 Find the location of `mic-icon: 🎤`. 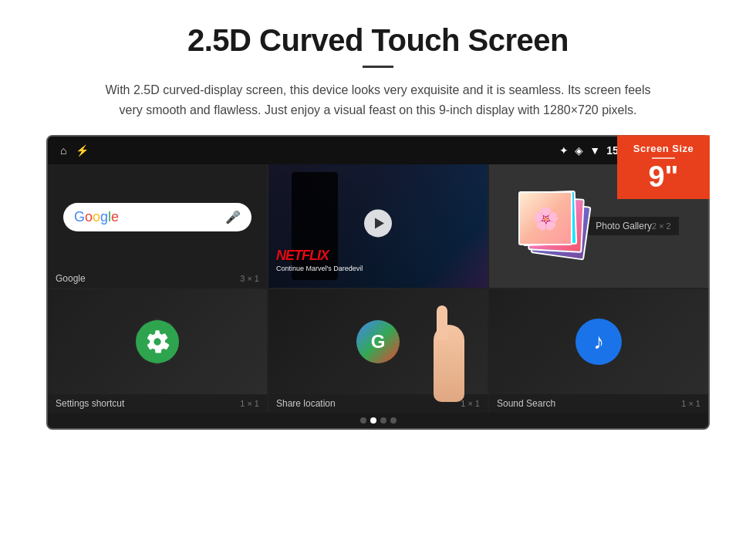

mic-icon: 🎤 is located at coordinates (233, 218).